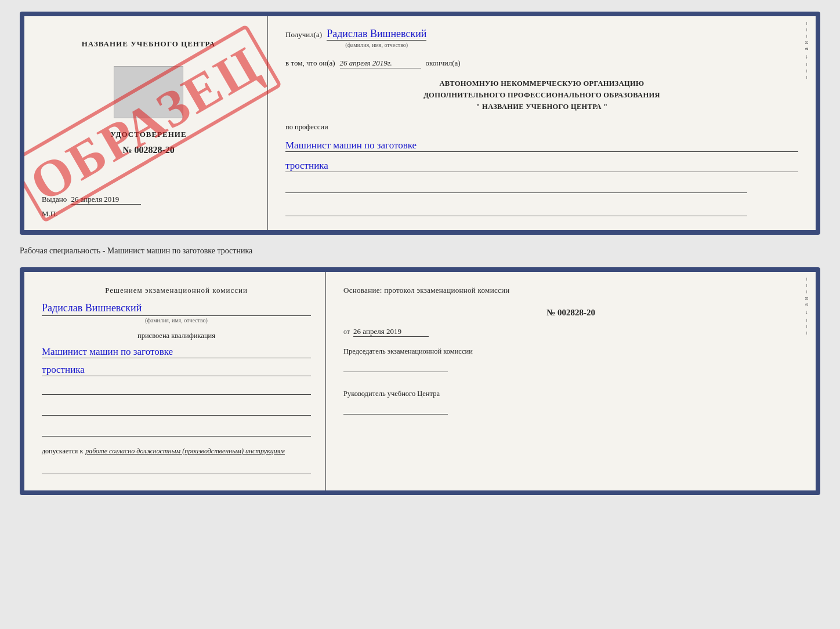 This screenshot has width=840, height=629. What do you see at coordinates (176, 370) in the screenshot?
I see `bottom-qualification-line2: тростника` at bounding box center [176, 370].